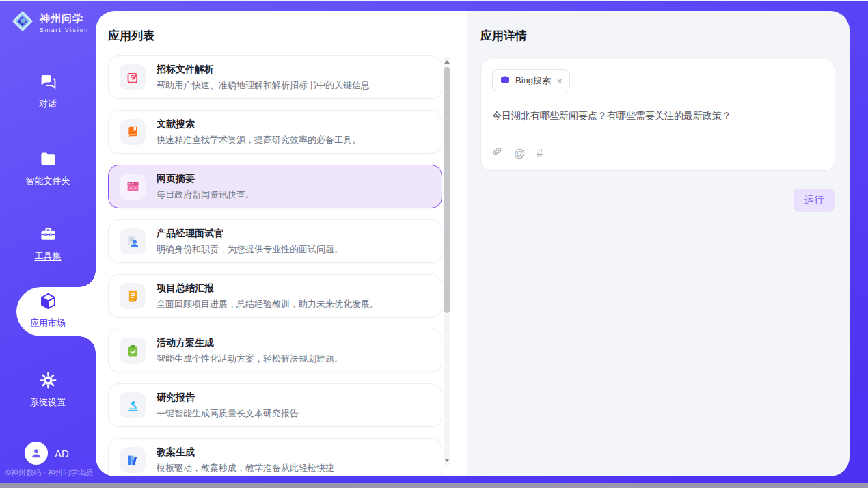 The image size is (868, 488). I want to click on brand-subtitle: Smart Vision, so click(64, 30).